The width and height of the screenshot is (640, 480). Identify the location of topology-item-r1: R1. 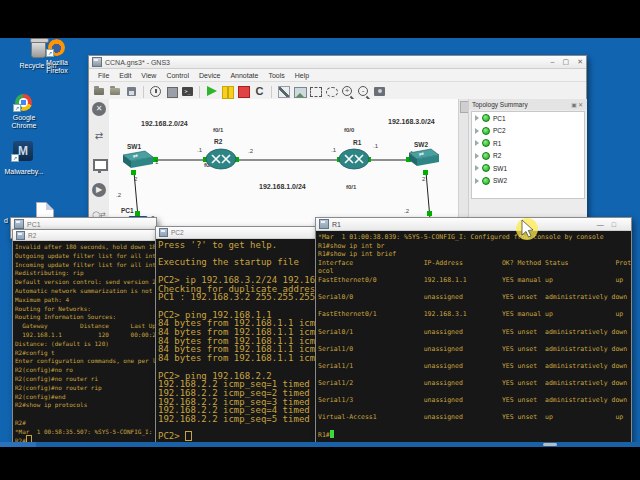
(528, 144).